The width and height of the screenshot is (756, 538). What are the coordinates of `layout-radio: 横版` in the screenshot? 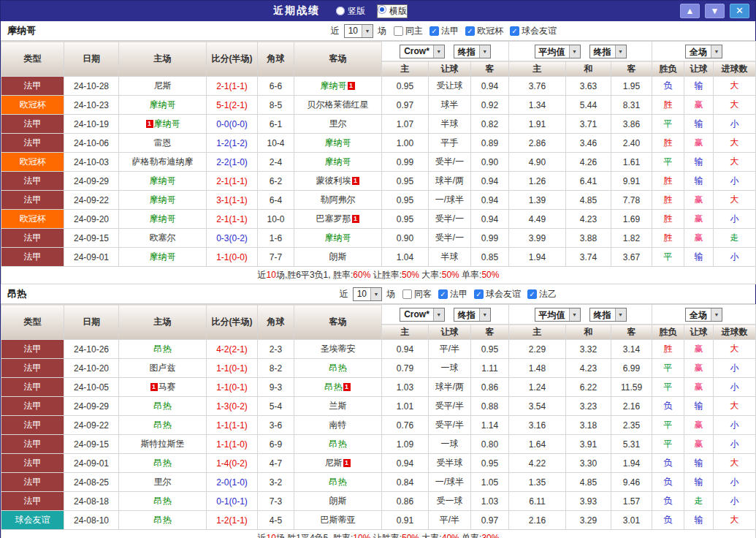 It's located at (392, 12).